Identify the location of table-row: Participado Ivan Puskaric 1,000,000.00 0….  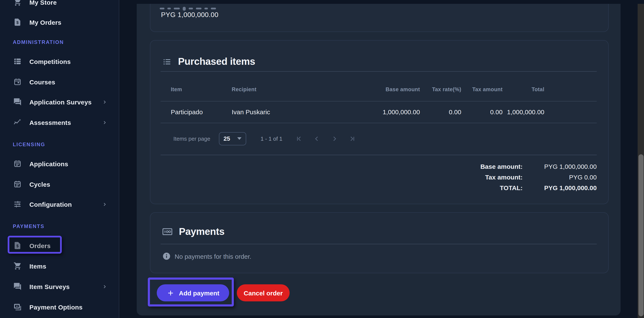
(378, 112).